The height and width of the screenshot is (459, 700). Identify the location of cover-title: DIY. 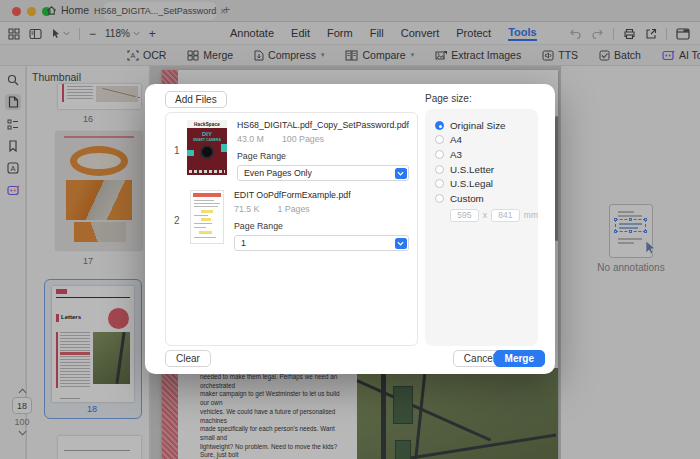
(207, 134).